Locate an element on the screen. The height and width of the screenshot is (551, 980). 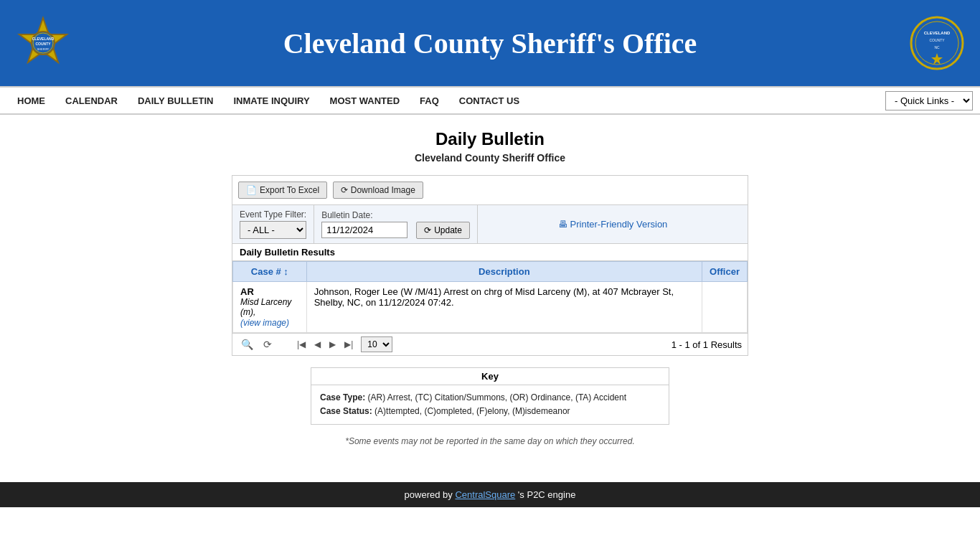
county-badge-right: CLEVELAND COUNTY NC is located at coordinates (937, 43).